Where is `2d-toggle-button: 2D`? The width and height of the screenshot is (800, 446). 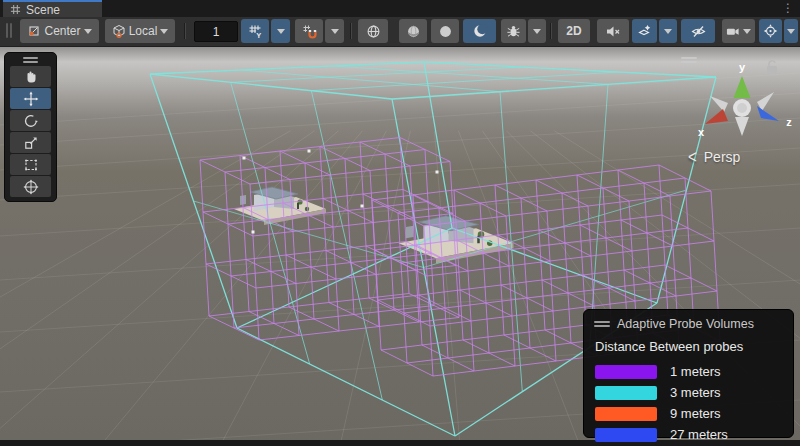
2d-toggle-button: 2D is located at coordinates (574, 31).